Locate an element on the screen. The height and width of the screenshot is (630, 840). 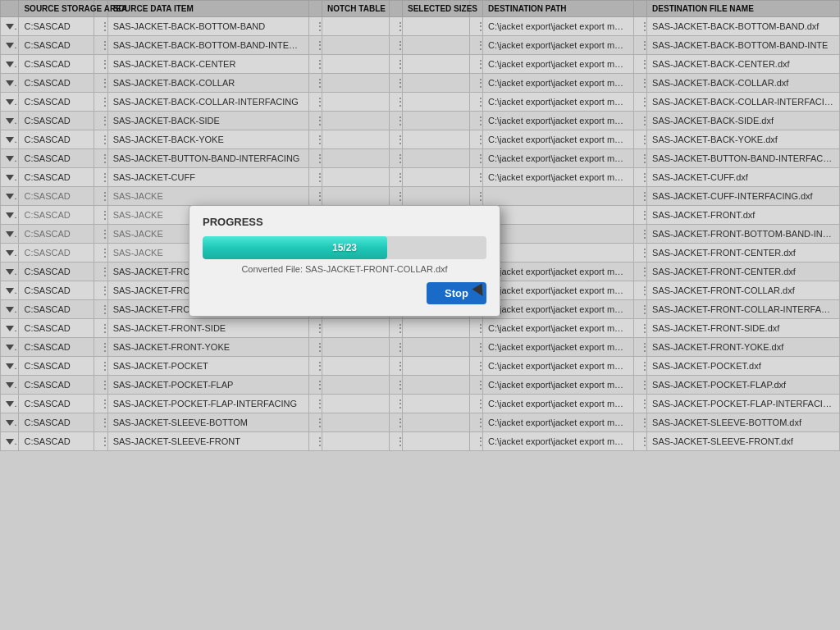
stop-button: Stop is located at coordinates (456, 294).